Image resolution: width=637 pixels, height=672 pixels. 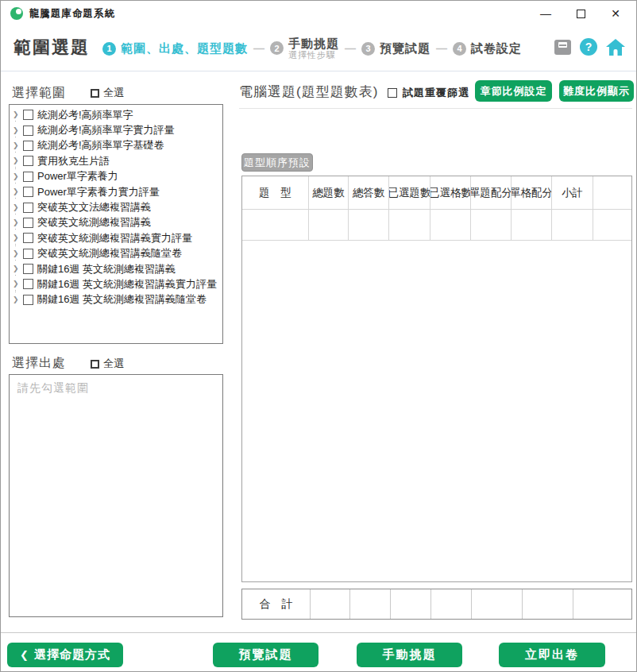 I want to click on save-icon, so click(x=562, y=48).